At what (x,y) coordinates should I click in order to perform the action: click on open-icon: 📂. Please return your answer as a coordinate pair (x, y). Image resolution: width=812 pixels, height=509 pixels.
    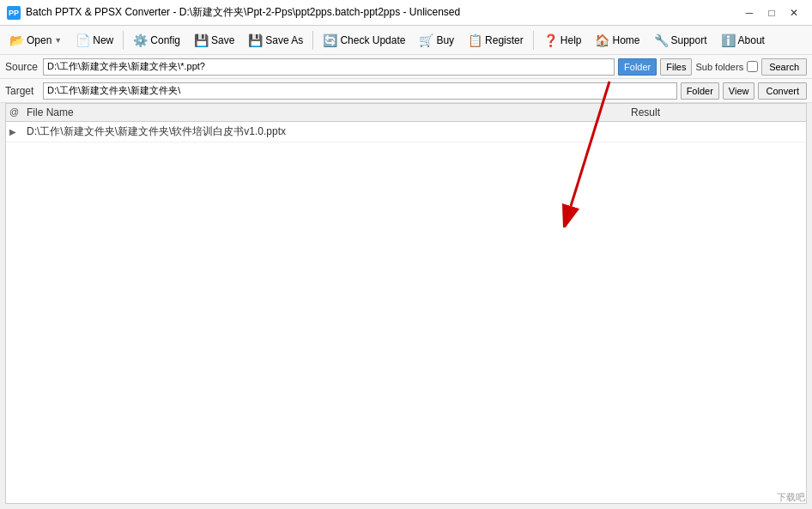
    Looking at the image, I should click on (17, 40).